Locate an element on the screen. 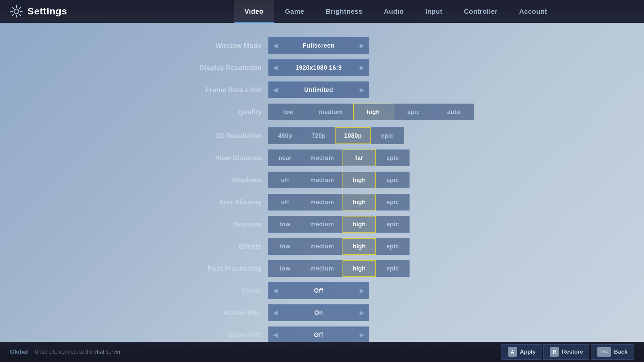 Image resolution: width=644 pixels, height=362 pixels. nav-tabs: Video Game Brightness Audio Input Contro… is located at coordinates (396, 11).